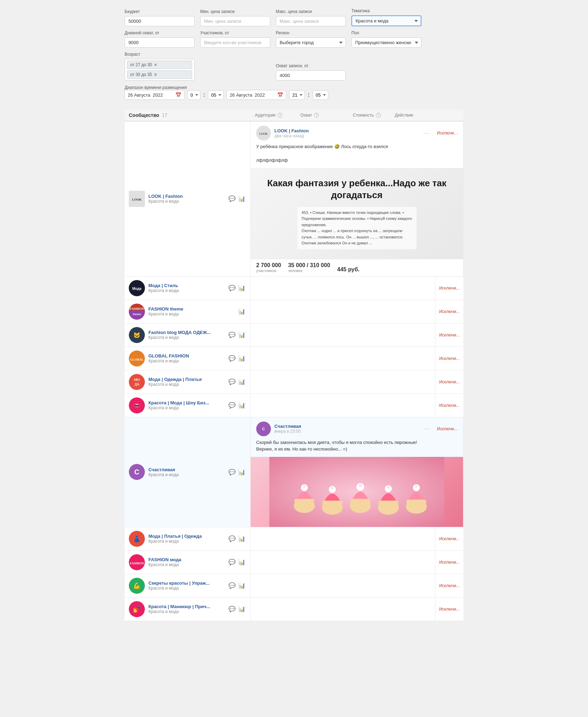 This screenshot has width=588, height=717. I want to click on chat-icon-5: 💬, so click(232, 358).